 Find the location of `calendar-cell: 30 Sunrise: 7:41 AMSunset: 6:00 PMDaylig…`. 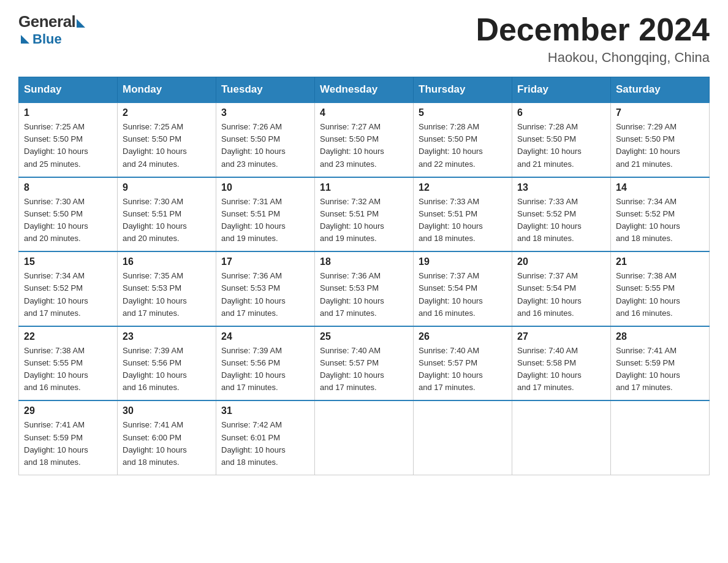

calendar-cell: 30 Sunrise: 7:41 AMSunset: 6:00 PMDaylig… is located at coordinates (167, 438).